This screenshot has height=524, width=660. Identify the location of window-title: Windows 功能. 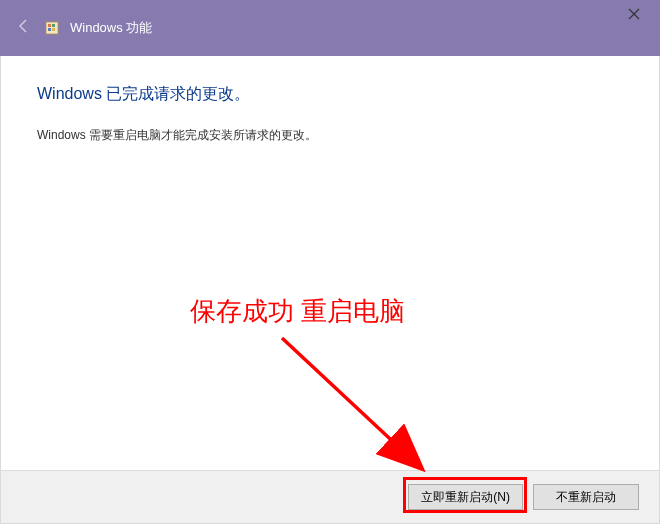
(111, 28).